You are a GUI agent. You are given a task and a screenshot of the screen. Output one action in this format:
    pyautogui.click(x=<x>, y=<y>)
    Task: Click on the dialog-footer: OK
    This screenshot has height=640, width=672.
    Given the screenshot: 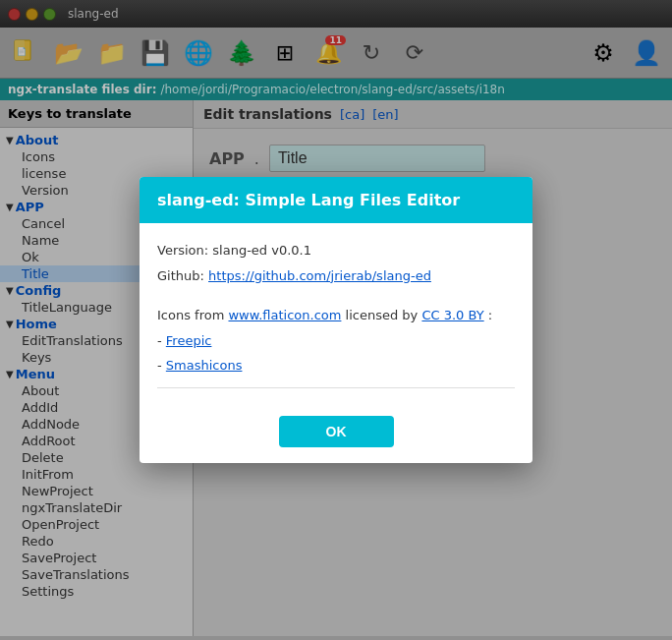 What is the action you would take?
    pyautogui.click(x=336, y=435)
    